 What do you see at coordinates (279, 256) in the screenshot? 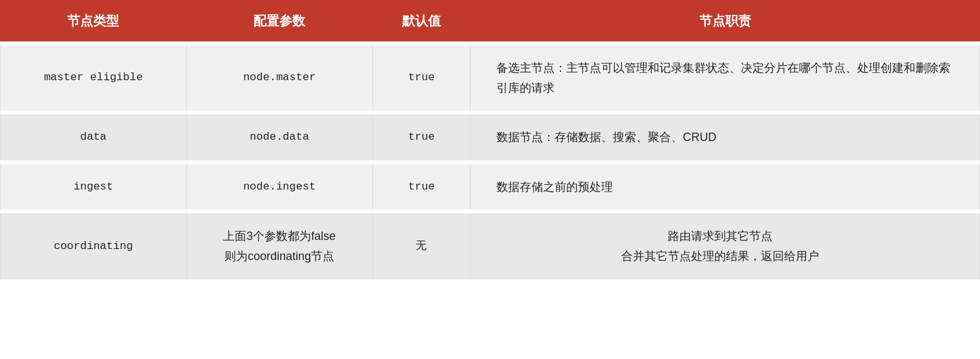
I see `param-line2: 则为coordinating节点` at bounding box center [279, 256].